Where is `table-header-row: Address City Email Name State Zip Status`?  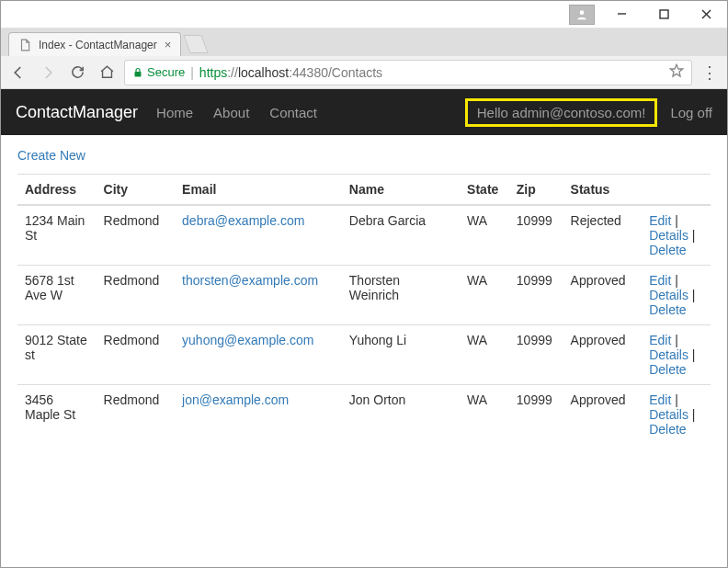
table-header-row: Address City Email Name State Zip Status is located at coordinates (364, 190).